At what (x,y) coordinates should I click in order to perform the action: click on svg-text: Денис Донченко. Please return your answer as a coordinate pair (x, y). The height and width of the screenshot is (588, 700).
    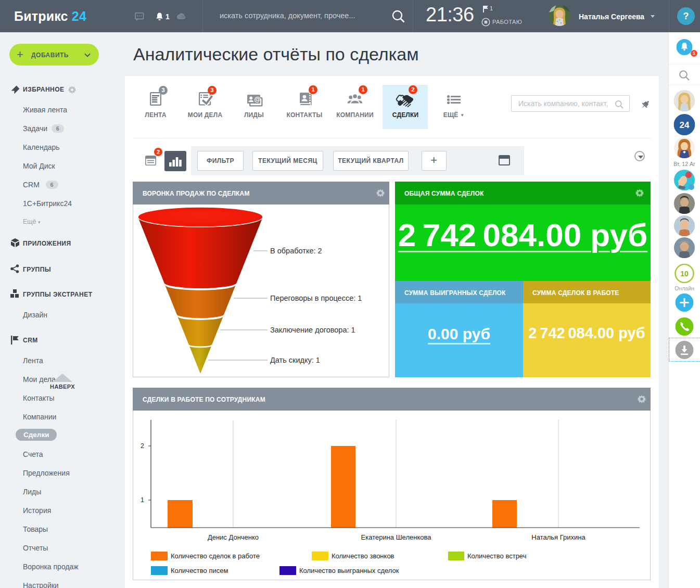
    Looking at the image, I should click on (233, 537).